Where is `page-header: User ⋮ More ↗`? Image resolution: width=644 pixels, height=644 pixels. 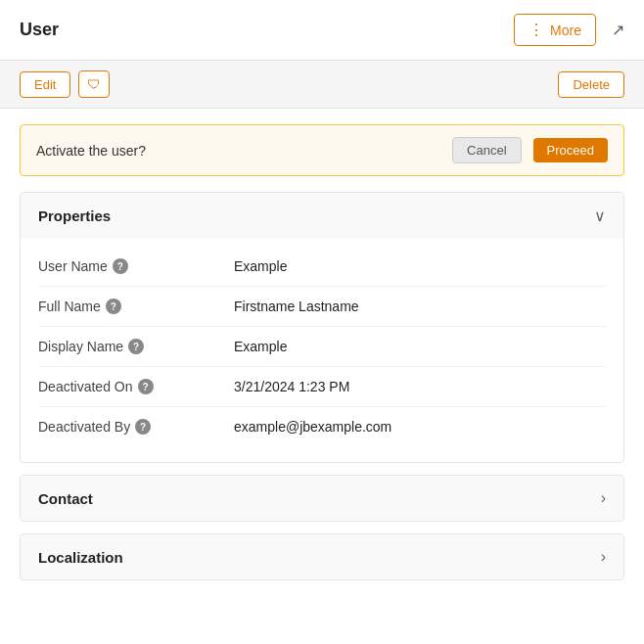 page-header: User ⋮ More ↗ is located at coordinates (322, 30).